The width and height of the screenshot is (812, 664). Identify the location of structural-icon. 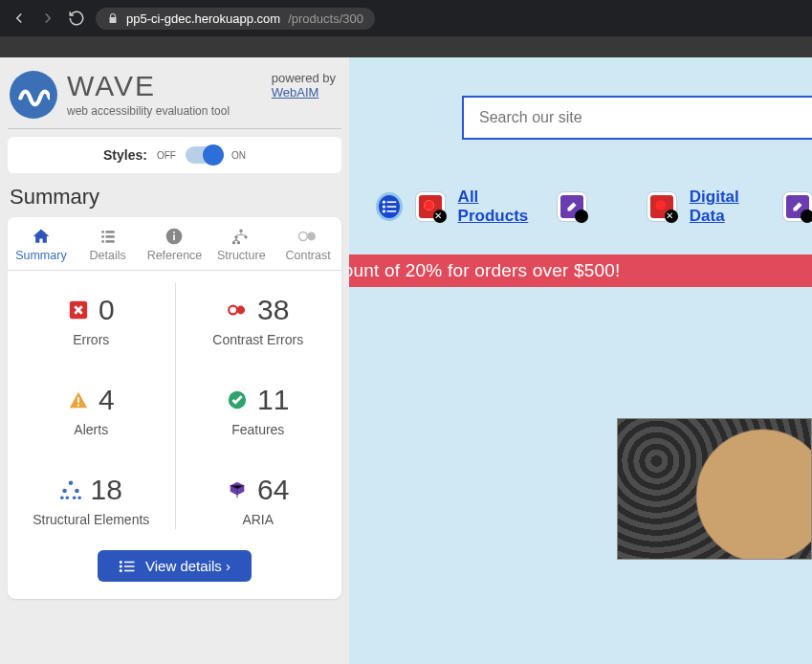
(71, 490).